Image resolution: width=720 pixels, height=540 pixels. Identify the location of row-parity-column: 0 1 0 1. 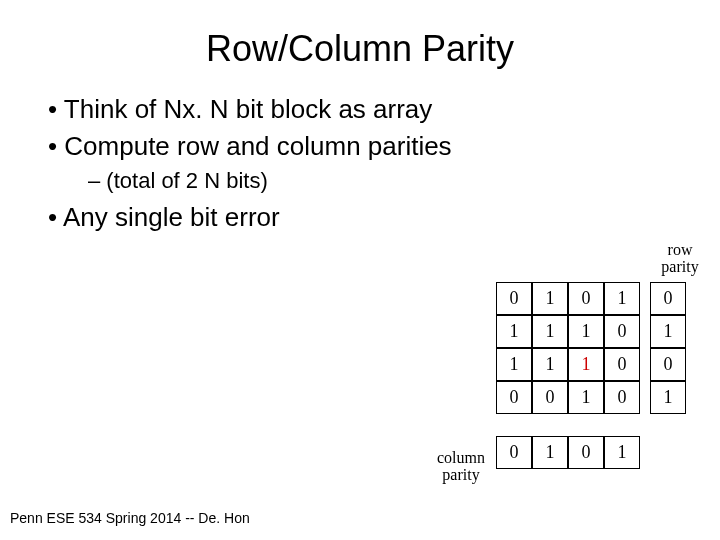
(668, 348).